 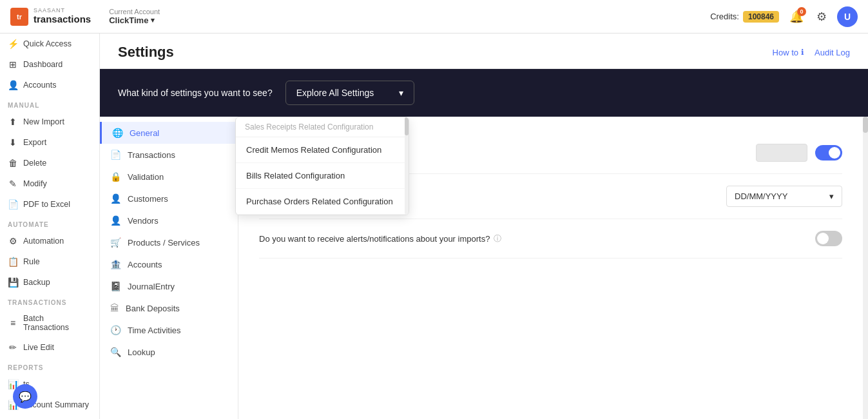 I want to click on dropdown-item-bills: Bills Related Configuration, so click(x=322, y=176).